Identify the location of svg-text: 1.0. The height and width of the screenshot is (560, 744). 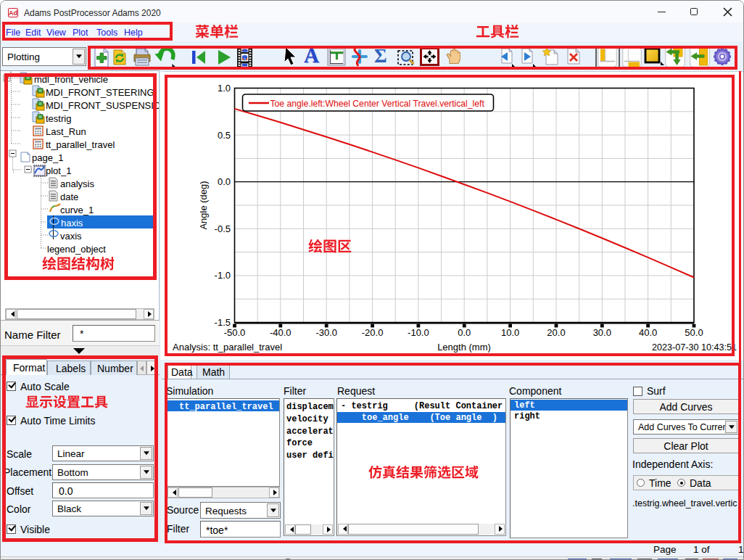
(224, 88).